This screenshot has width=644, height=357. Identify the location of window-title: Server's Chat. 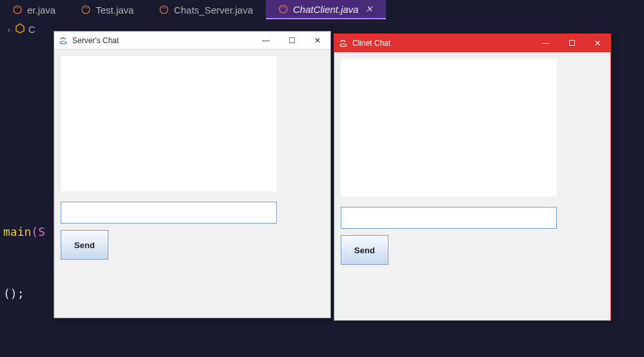
(163, 41).